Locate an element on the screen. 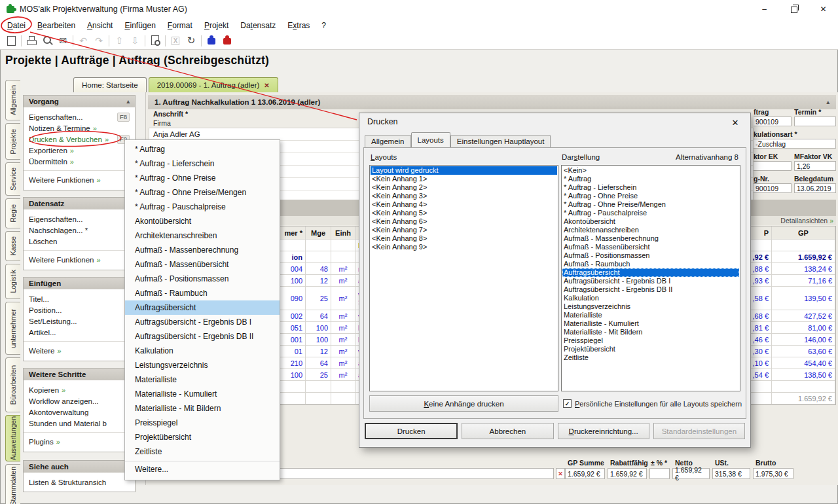 The height and width of the screenshot is (504, 838). layouts-list-item: <Kein Anhang 1> is located at coordinates (464, 179).